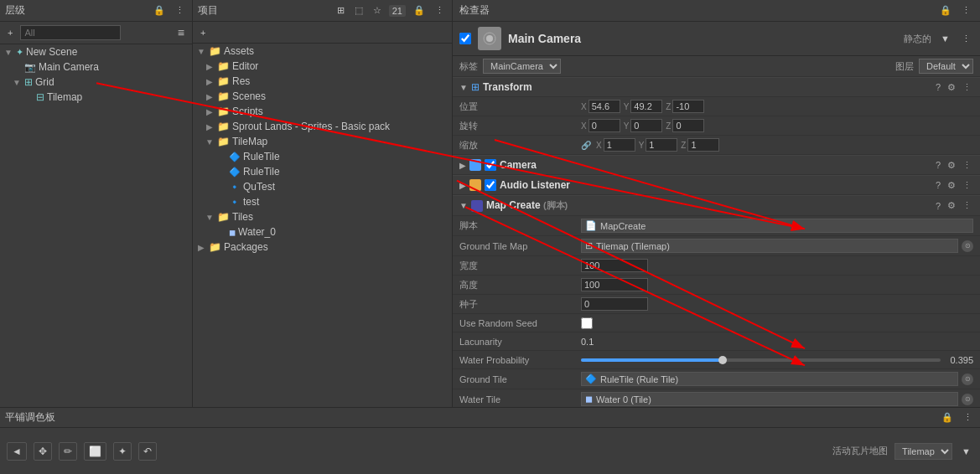  I want to click on tilemap-select-arrow: ▼, so click(966, 451).